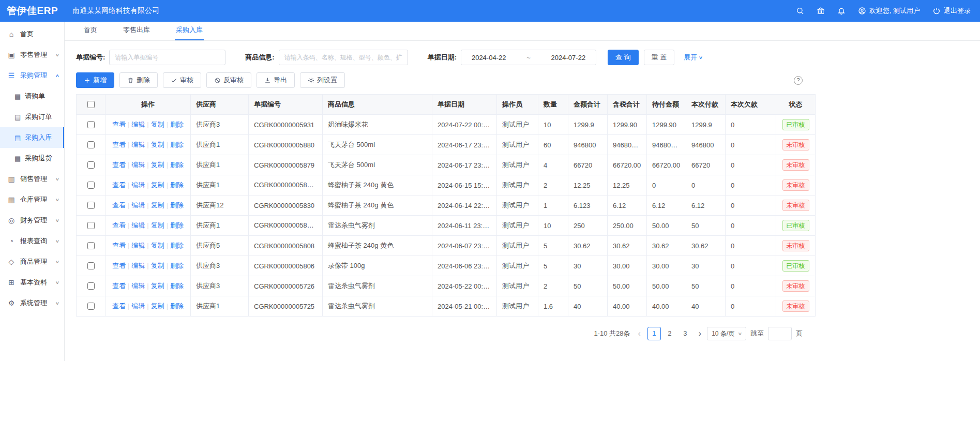 This screenshot has height=436, width=980. I want to click on expand-link: 展开 ∨, so click(693, 57).